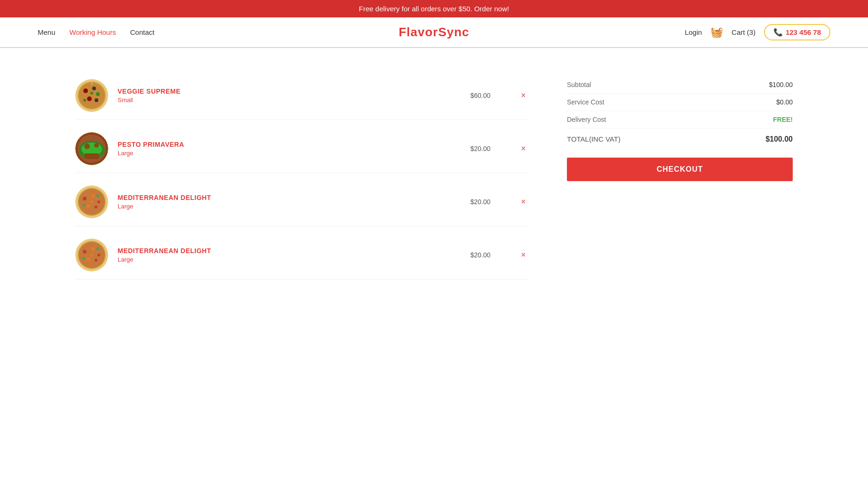 Image resolution: width=868 pixels, height=494 pixels. Describe the element at coordinates (680, 103) in the screenshot. I see `service-row: Service Cost $0.00` at that location.